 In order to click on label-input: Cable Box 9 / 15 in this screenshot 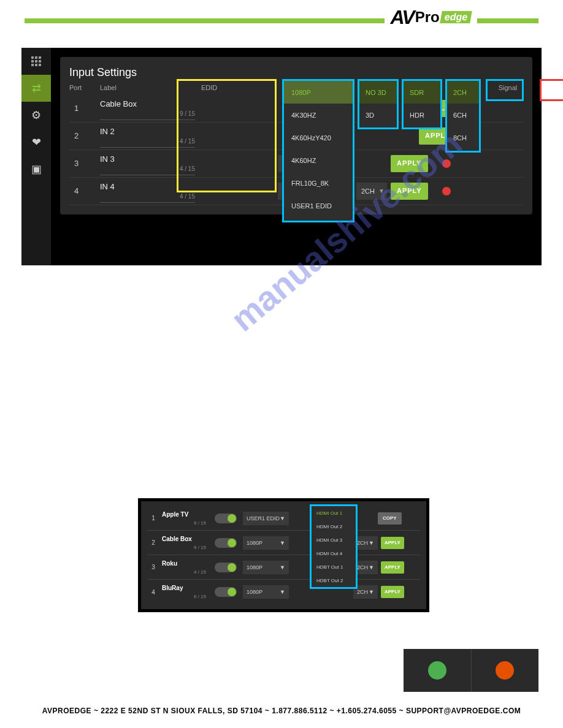, I will do `click(147, 108)`.